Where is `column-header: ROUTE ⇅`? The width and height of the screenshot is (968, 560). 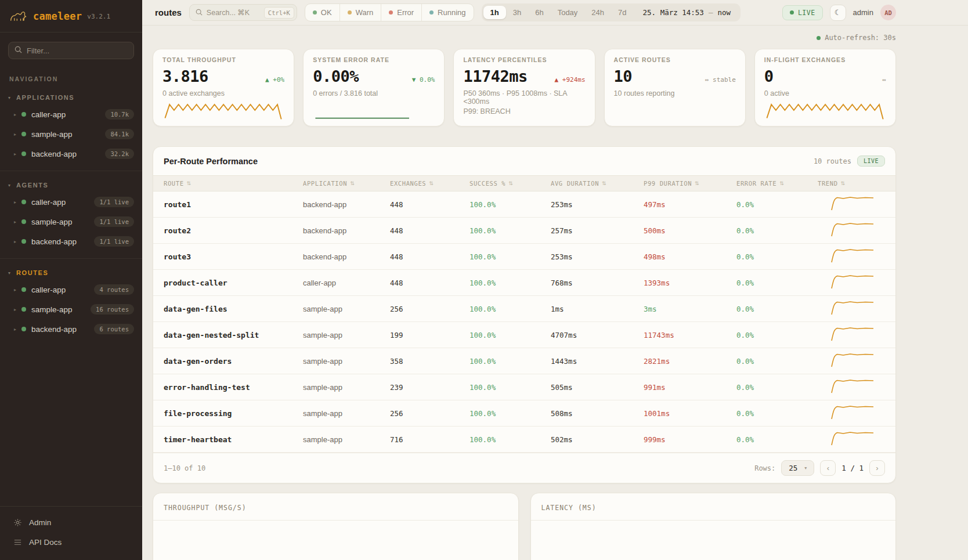 column-header: ROUTE ⇅ is located at coordinates (233, 183).